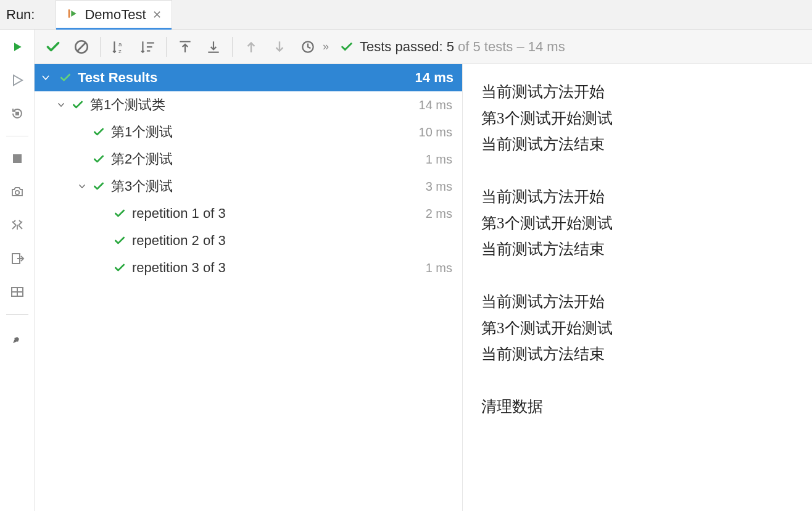 This screenshot has width=812, height=511. I want to click on tree-root-label: Test Results, so click(117, 78).